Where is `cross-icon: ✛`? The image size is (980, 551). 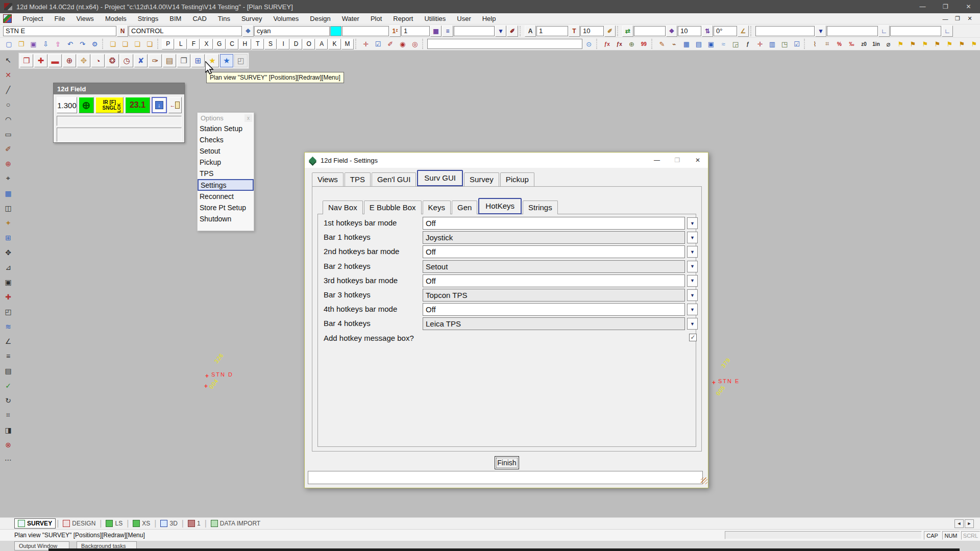 cross-icon: ✛ is located at coordinates (760, 44).